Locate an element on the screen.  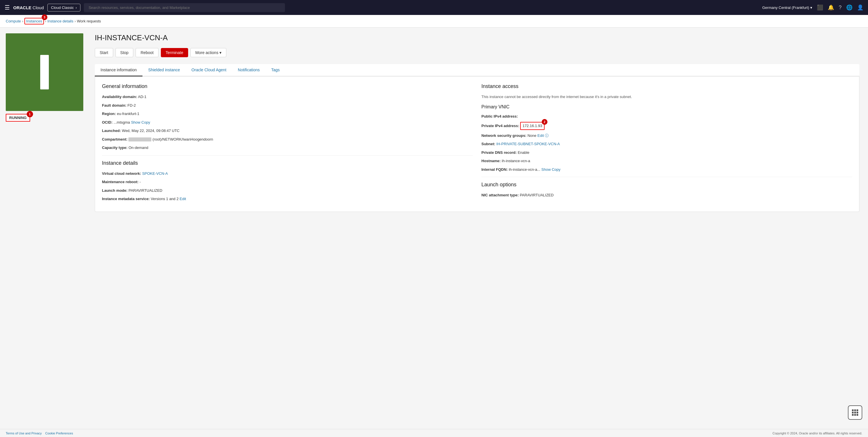
breadcrumb-badge-3: 3 is located at coordinates (44, 18).